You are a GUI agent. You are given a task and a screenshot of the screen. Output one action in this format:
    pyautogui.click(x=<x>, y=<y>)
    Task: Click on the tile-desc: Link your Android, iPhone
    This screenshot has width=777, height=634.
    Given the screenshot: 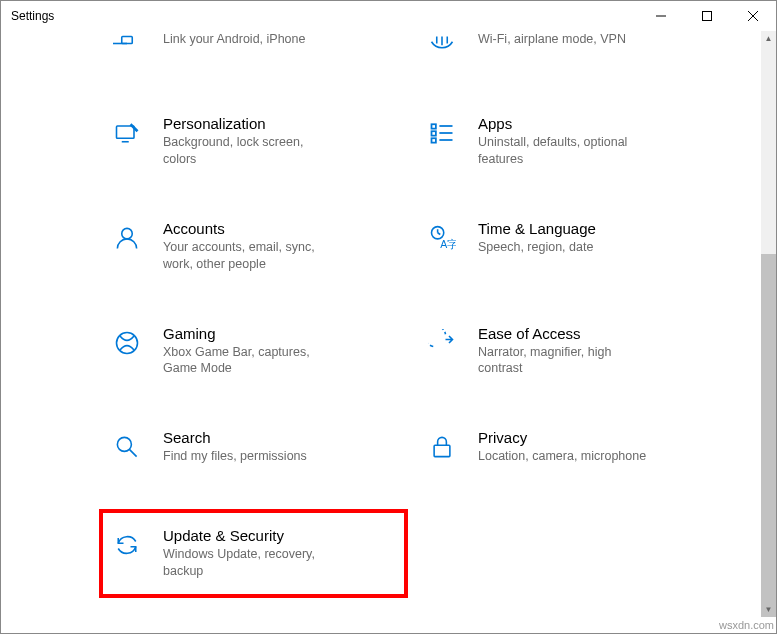 What is the action you would take?
    pyautogui.click(x=248, y=40)
    